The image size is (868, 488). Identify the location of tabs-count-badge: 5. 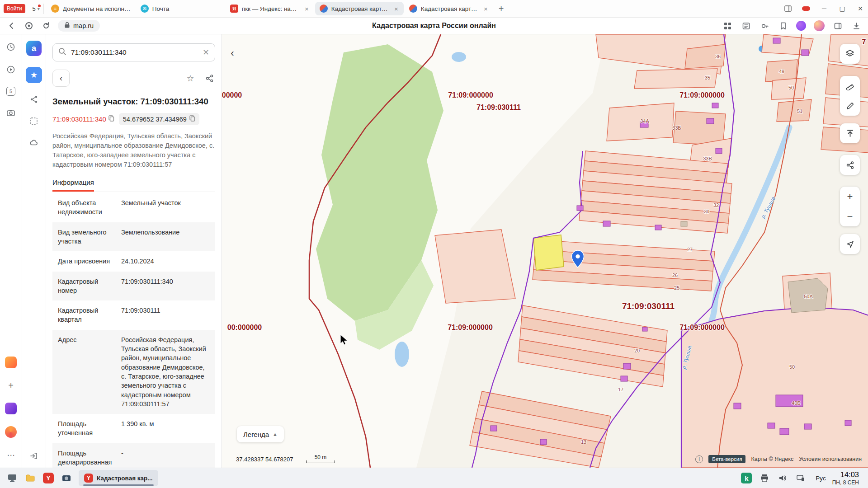
(11, 91).